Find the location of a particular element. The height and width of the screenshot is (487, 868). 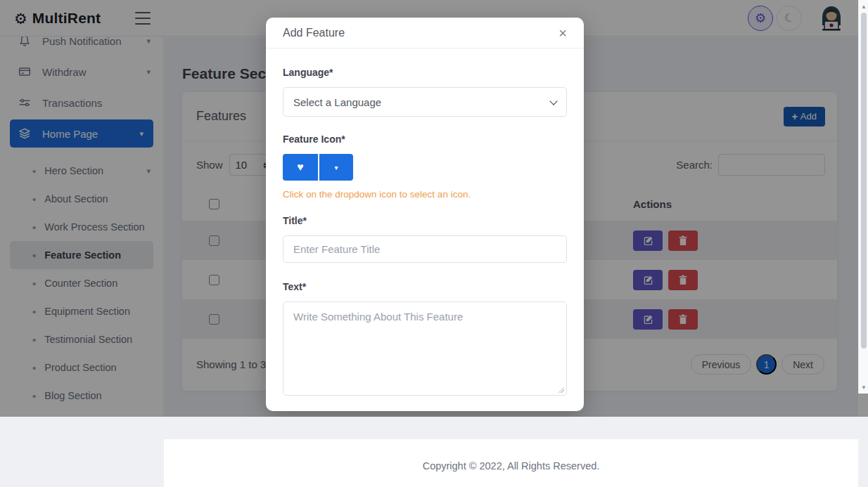

scroll-down-arrow-icon: ▼ is located at coordinates (864, 387).